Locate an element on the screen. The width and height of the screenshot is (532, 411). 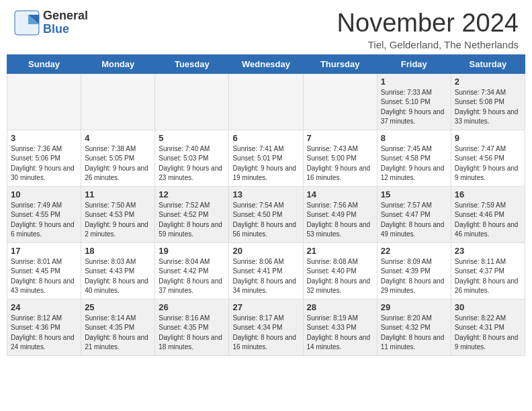
day-info: Sunrise: 7:57 AM Sunset: 4:47 PM Dayligh… is located at coordinates (414, 220).